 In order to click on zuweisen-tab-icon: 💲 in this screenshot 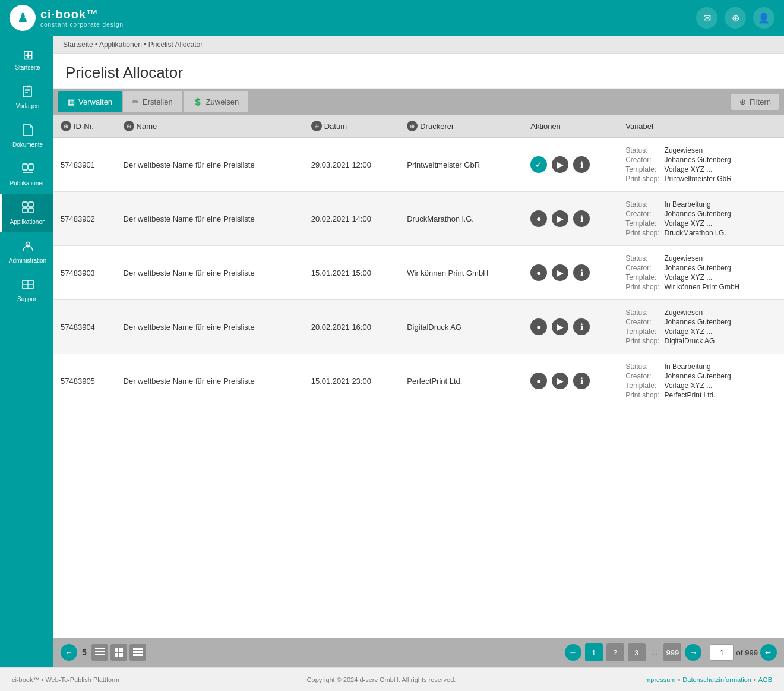, I will do `click(198, 102)`.